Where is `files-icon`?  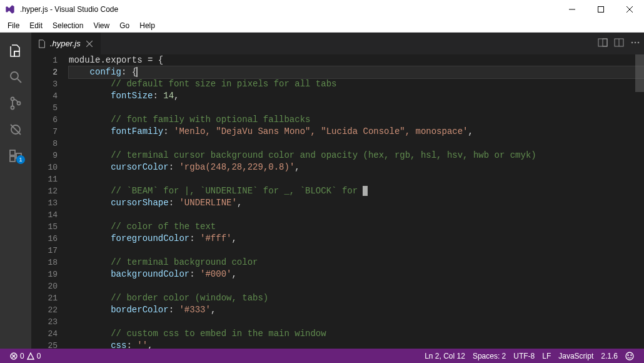
files-icon is located at coordinates (16, 51).